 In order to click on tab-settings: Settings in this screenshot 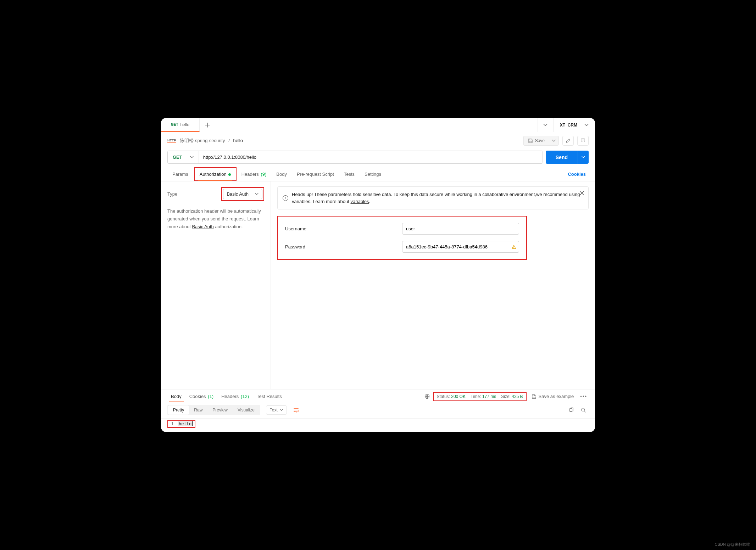, I will do `click(373, 174)`.